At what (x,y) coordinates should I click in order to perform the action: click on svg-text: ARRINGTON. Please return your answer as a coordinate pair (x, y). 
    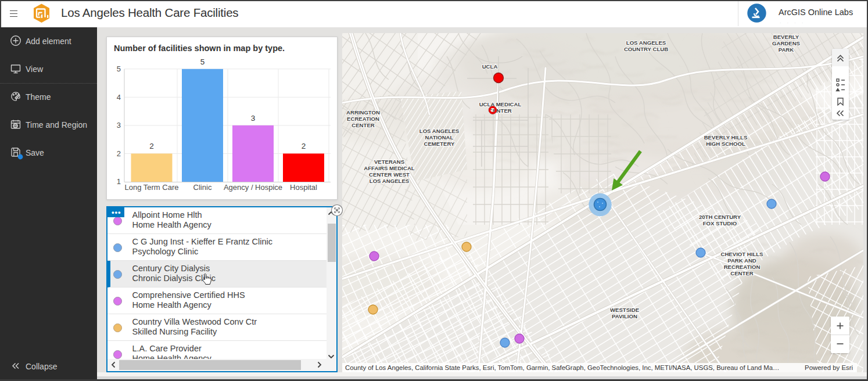
    Looking at the image, I should click on (363, 113).